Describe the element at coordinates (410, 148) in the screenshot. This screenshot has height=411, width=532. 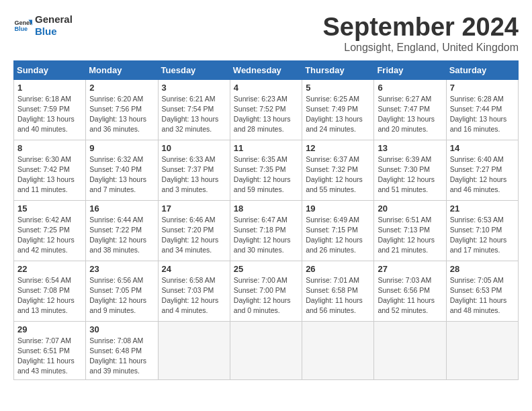
I see `day-number: 13` at that location.